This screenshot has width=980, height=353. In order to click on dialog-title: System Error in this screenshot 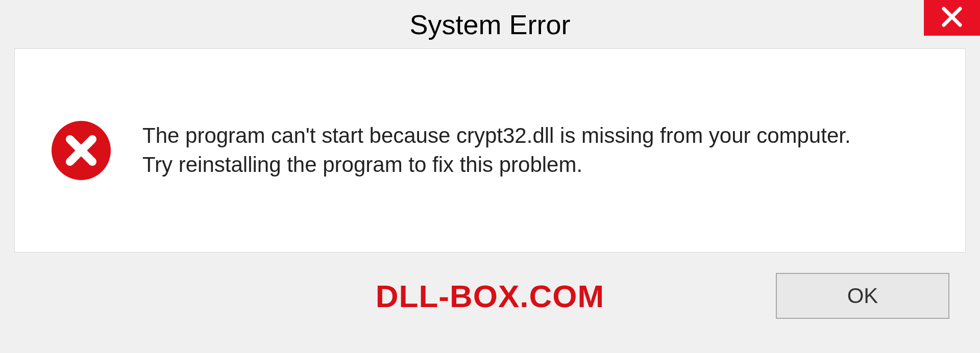, I will do `click(490, 24)`.